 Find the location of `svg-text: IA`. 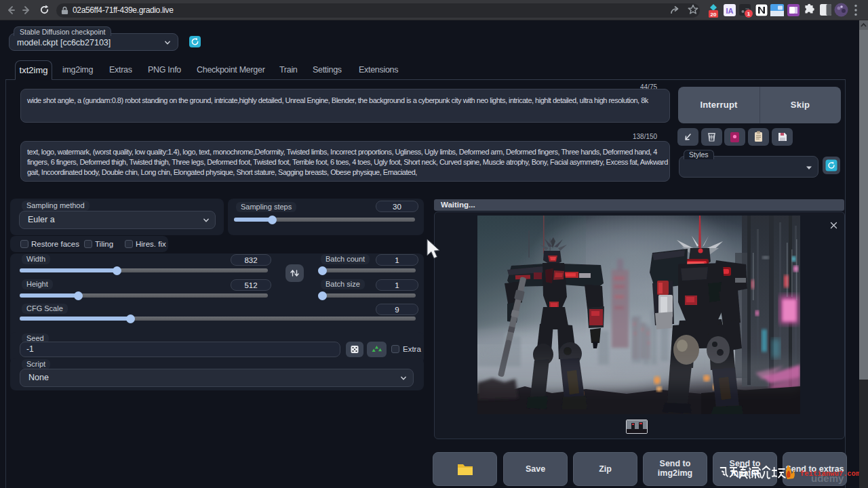

svg-text: IA is located at coordinates (730, 11).